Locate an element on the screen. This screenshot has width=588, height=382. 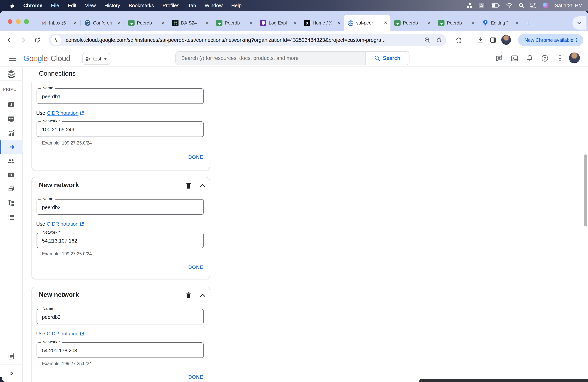
forward-icon is located at coordinates (23, 40).